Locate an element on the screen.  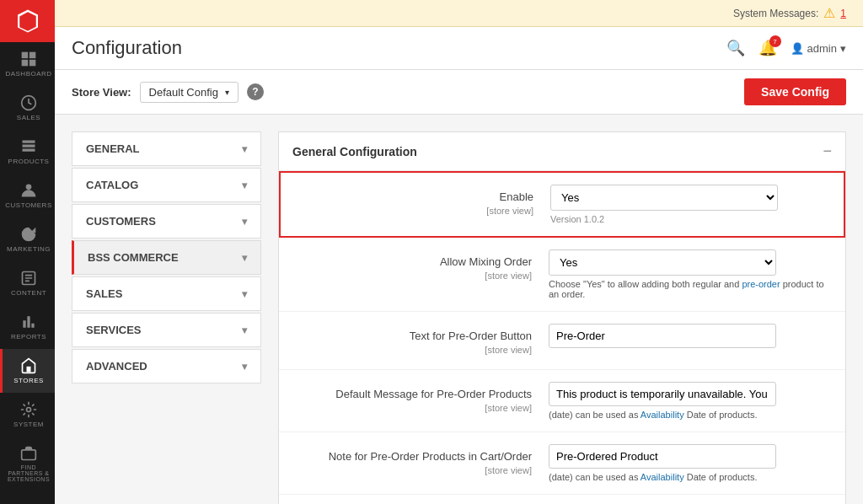
enable-select: Yes No is located at coordinates (664, 197).